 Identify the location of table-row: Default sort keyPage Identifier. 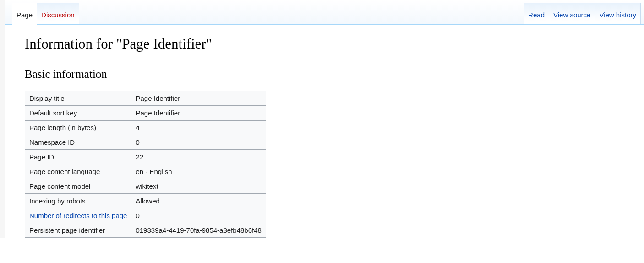
(146, 113).